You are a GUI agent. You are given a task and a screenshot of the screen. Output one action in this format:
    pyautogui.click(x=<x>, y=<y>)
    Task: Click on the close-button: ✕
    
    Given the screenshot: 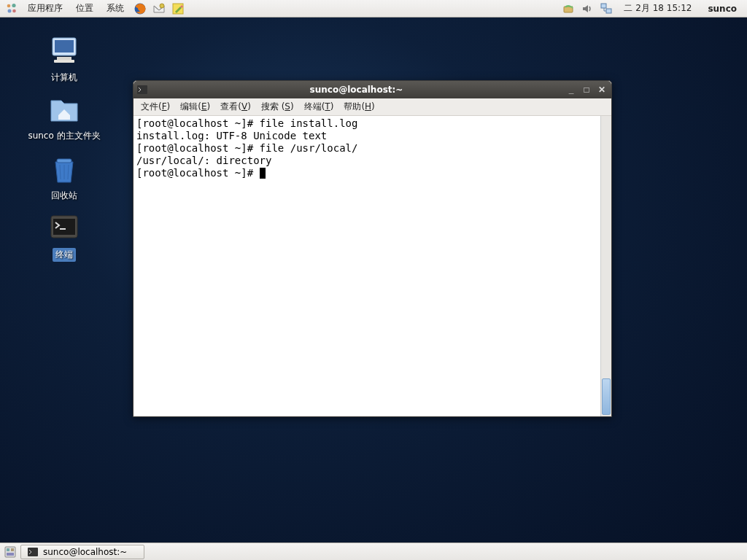 What is the action you would take?
    pyautogui.click(x=602, y=90)
    